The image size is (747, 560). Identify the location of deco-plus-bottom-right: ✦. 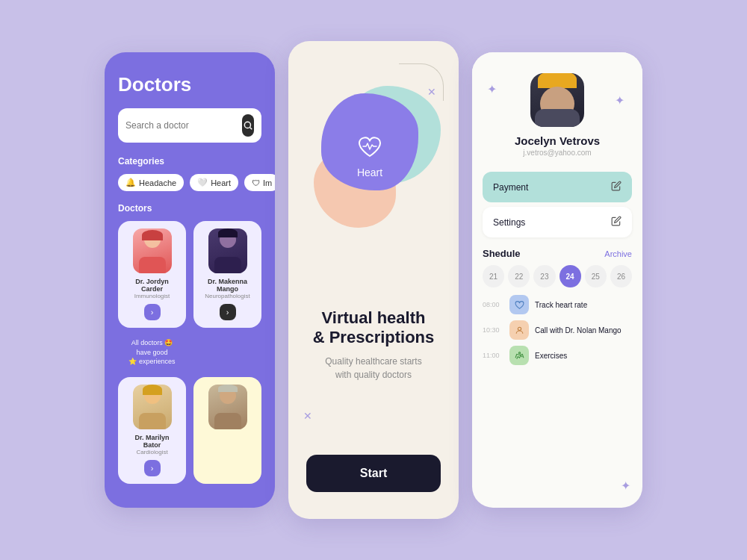
(626, 485).